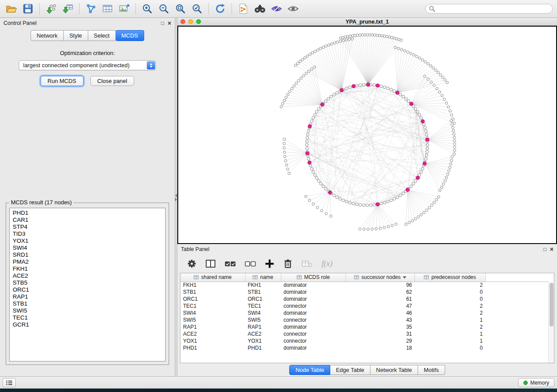 The height and width of the screenshot is (392, 557). I want to click on table-cell: PHD1, so click(263, 348).